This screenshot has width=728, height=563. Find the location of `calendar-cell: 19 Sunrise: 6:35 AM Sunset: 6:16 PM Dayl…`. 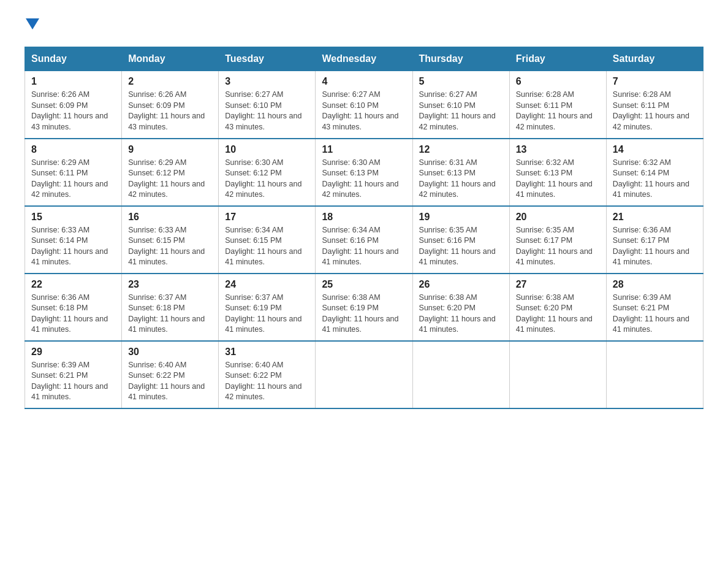

calendar-cell: 19 Sunrise: 6:35 AM Sunset: 6:16 PM Dayl… is located at coordinates (461, 240).